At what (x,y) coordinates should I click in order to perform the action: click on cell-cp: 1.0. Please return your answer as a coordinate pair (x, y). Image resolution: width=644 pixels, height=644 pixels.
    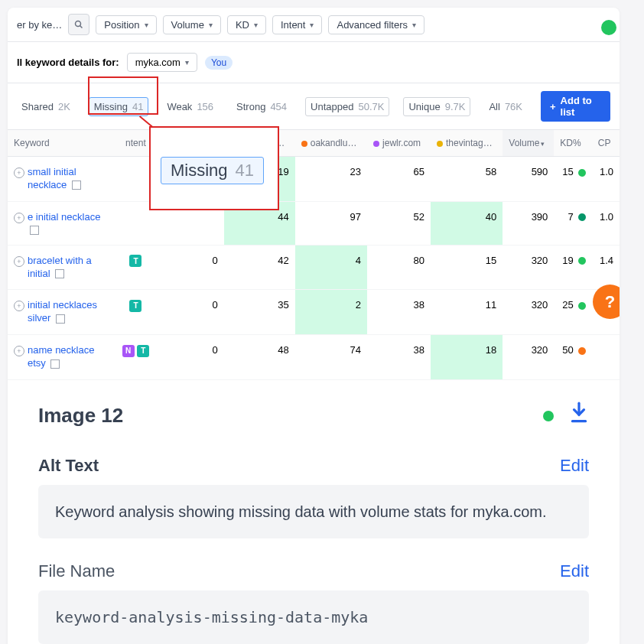
    Looking at the image, I should click on (606, 179).